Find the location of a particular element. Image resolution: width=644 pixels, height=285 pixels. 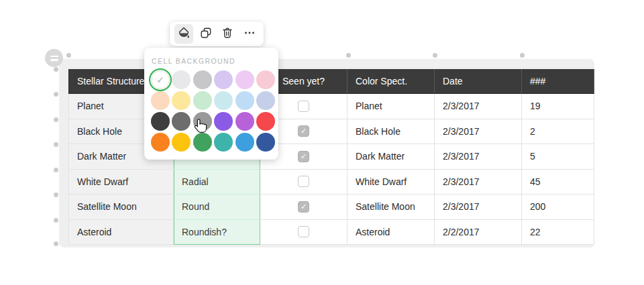

color-swatch-selected is located at coordinates (160, 80).